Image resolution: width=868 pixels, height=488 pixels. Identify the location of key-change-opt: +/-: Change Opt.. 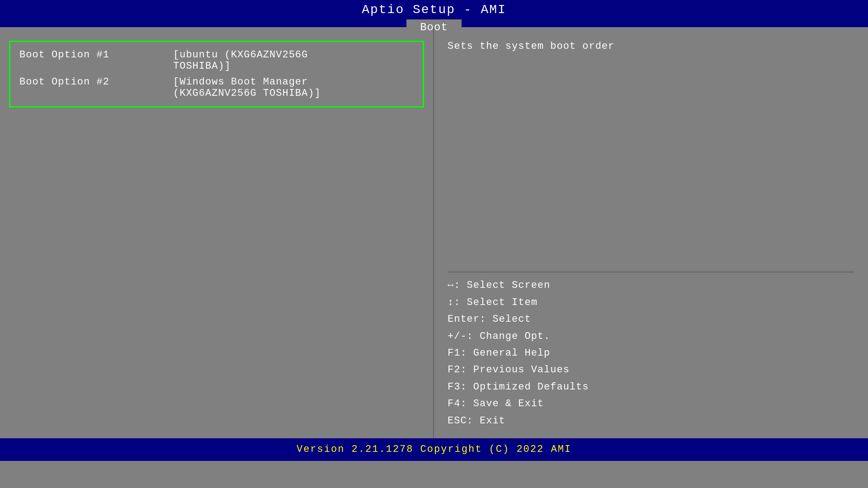
(651, 336).